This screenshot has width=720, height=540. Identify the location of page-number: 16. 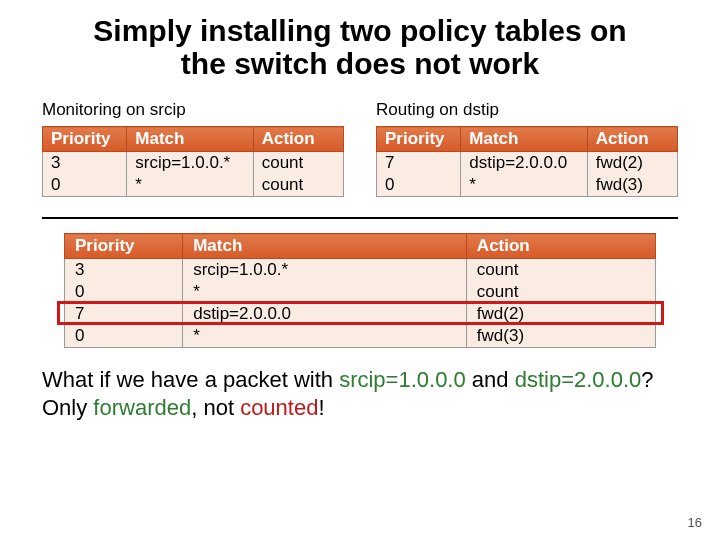
(695, 522).